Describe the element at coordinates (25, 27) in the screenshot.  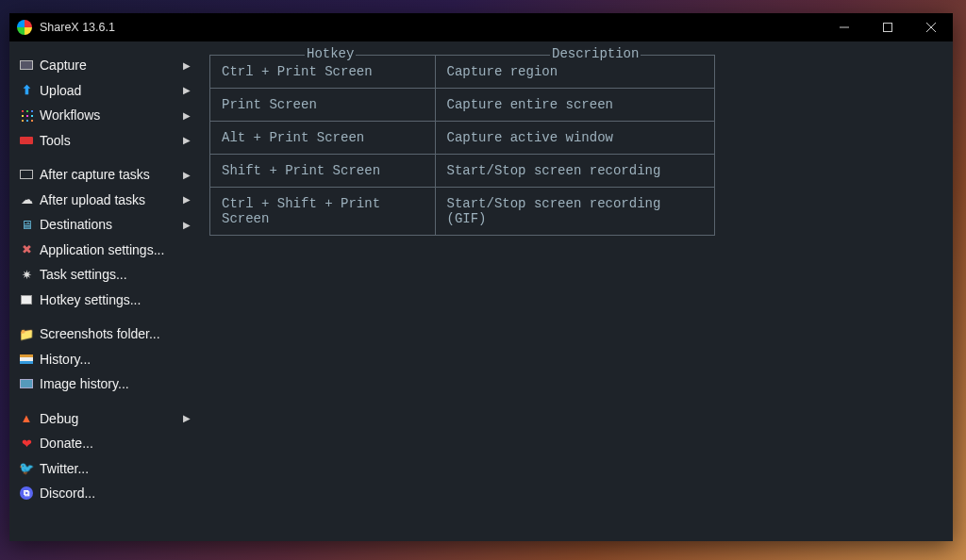
I see `app-icon` at that location.